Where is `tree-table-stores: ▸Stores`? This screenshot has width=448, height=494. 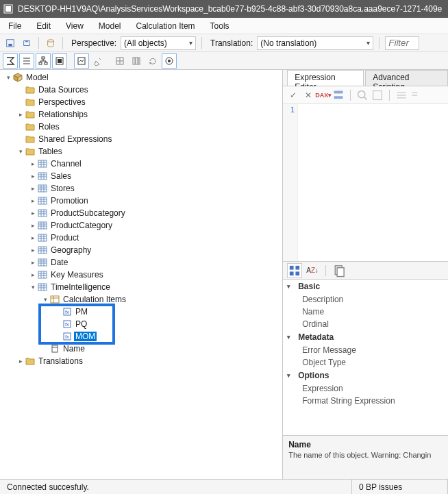
tree-table-stores: ▸Stores is located at coordinates (155, 188).